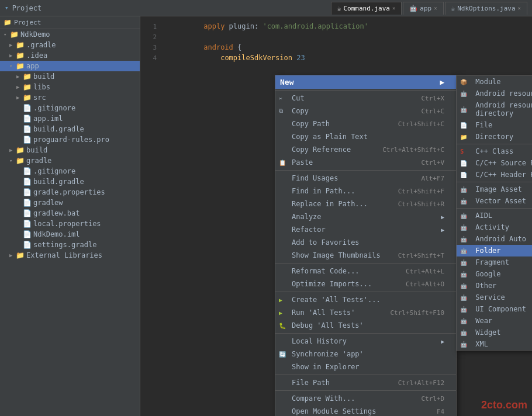 The image size is (532, 416). I want to click on menu-item-modulesettings: Open Module Settings F4, so click(366, 410).